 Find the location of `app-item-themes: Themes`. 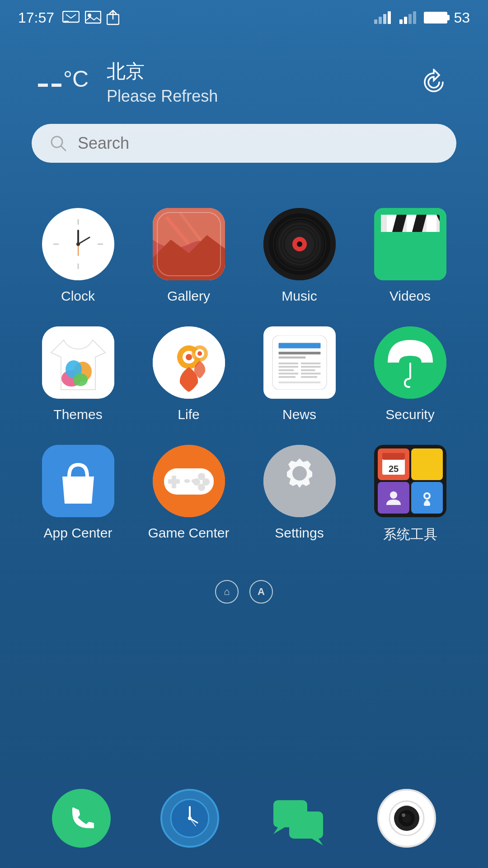

app-item-themes: Themes is located at coordinates (78, 374).